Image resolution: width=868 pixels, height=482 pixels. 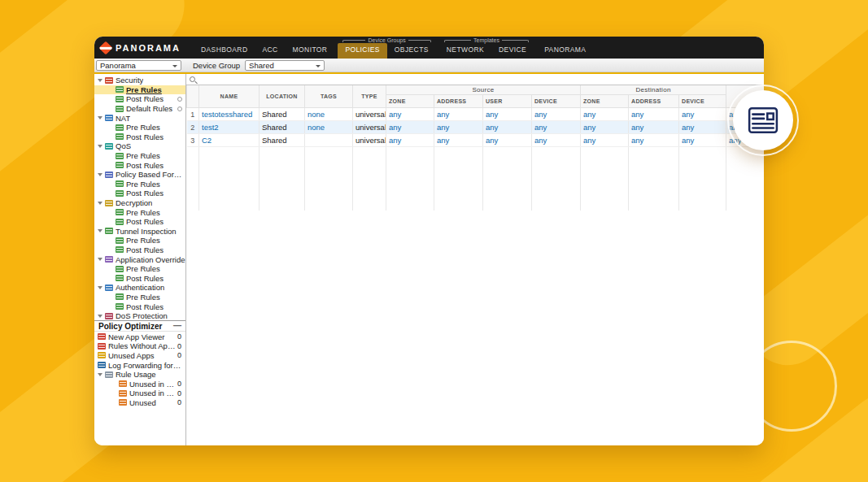 I want to click on tree-item-qos-post-rules: Post Rules, so click(x=140, y=165).